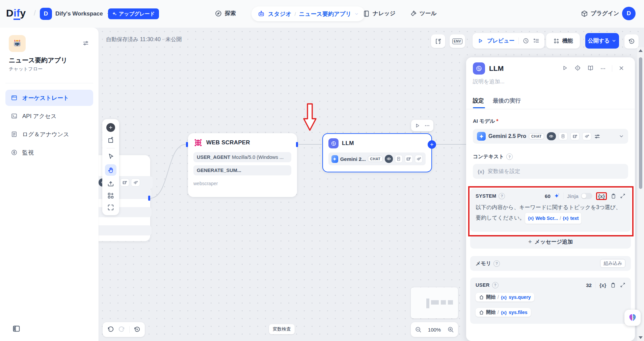 Image resolution: width=644 pixels, height=341 pixels. Describe the element at coordinates (551, 210) in the screenshot. I see `system-prompt-editor: SYSTEM ? 60 Jinja {x} 以下の内容から、キーワードに関するト…` at that location.